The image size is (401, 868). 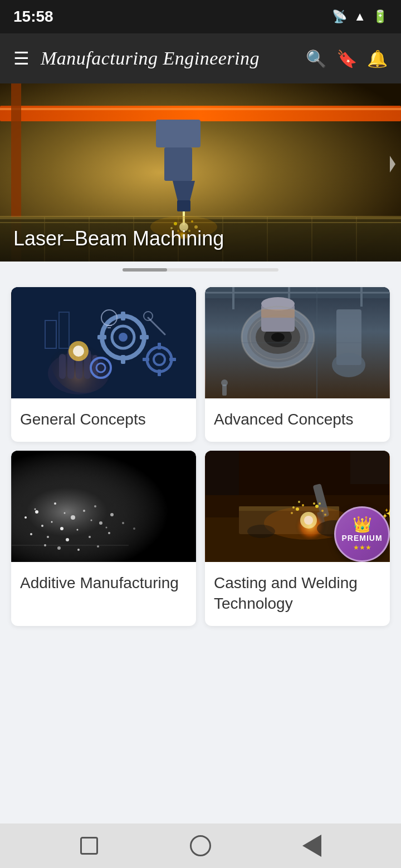 What do you see at coordinates (362, 538) in the screenshot?
I see `premium-label: PREMIUM` at bounding box center [362, 538].